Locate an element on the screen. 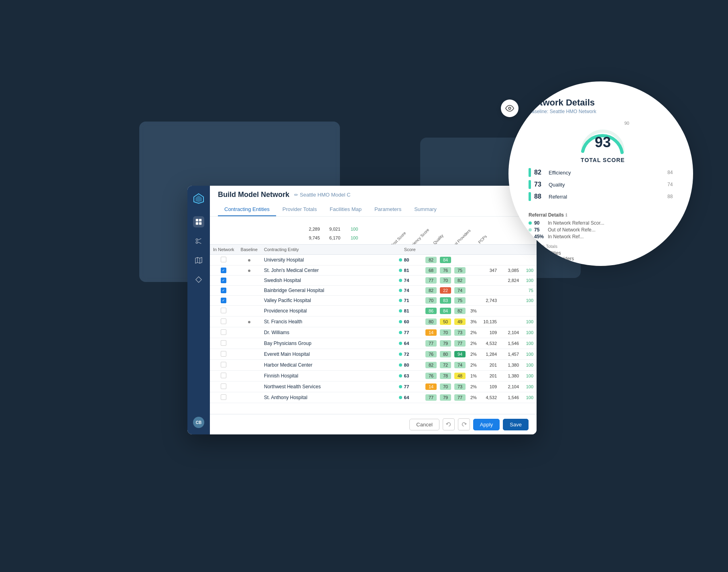 This screenshot has width=728, height=572. entity-name: Harbor Medical Center is located at coordinates (328, 365).